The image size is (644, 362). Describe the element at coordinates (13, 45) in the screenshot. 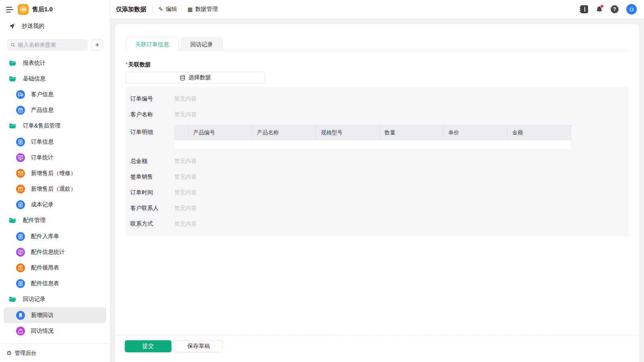

I see `search-icon` at that location.